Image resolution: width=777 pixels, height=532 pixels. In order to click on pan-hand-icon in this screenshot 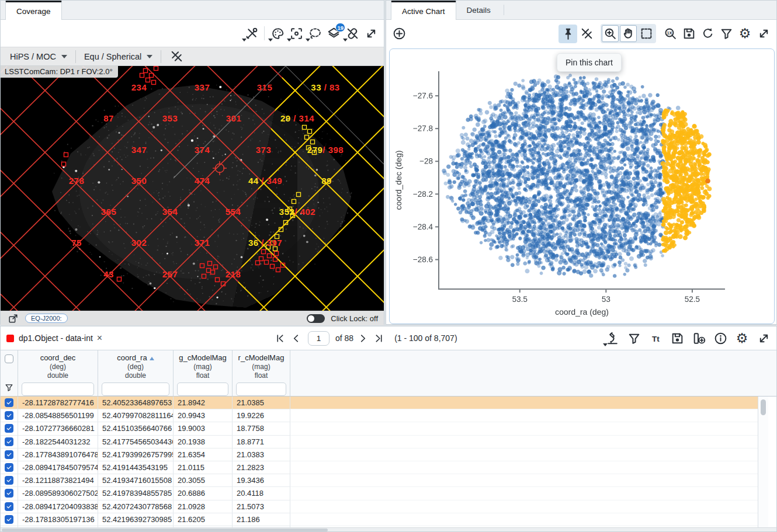, I will do `click(629, 34)`.